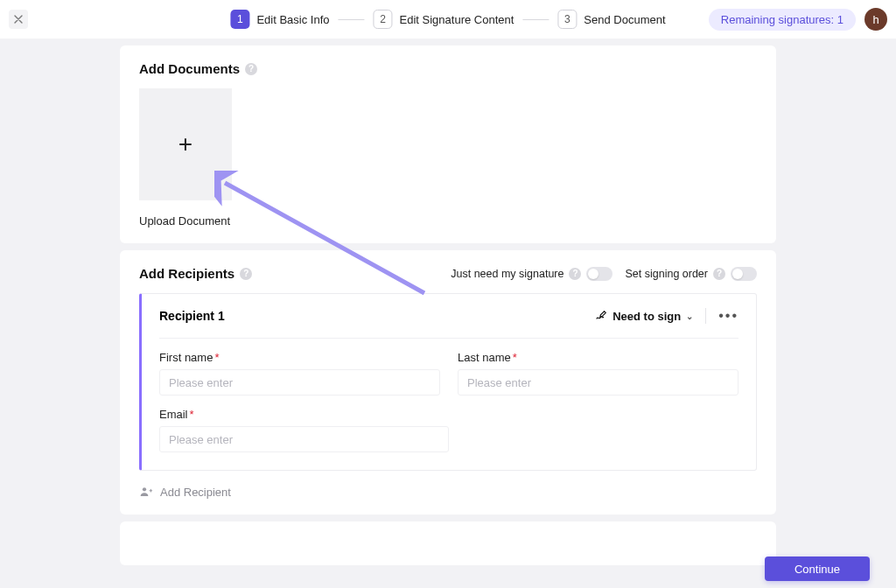 This screenshot has height=588, width=896. Describe the element at coordinates (187, 273) in the screenshot. I see `card-title: Add Recipients` at that location.